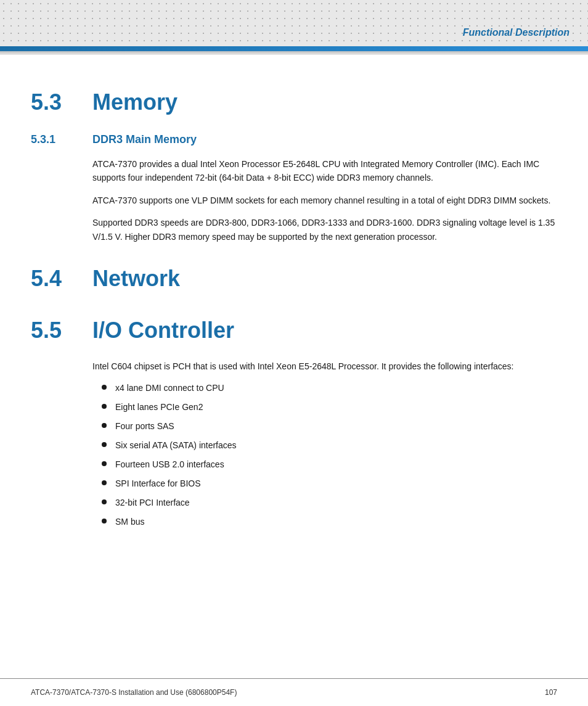 The image size is (588, 706). What do you see at coordinates (129, 522) in the screenshot?
I see `bullet-text: SM bus` at bounding box center [129, 522].